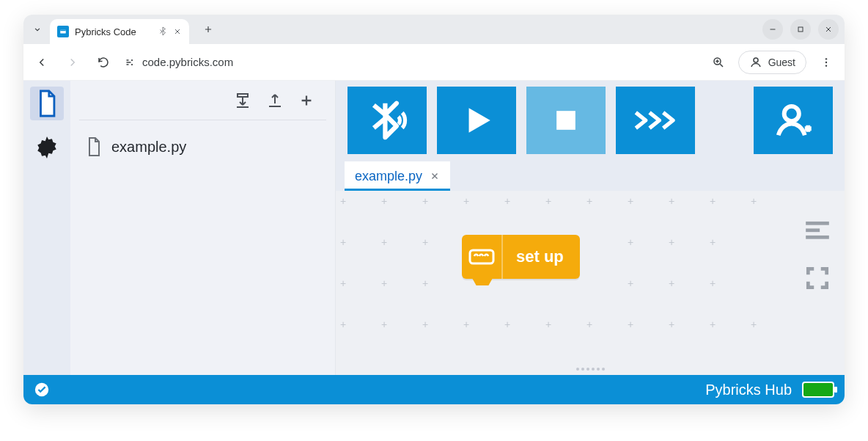  What do you see at coordinates (389, 176) in the screenshot?
I see `editor-tab-label: example.py` at bounding box center [389, 176].